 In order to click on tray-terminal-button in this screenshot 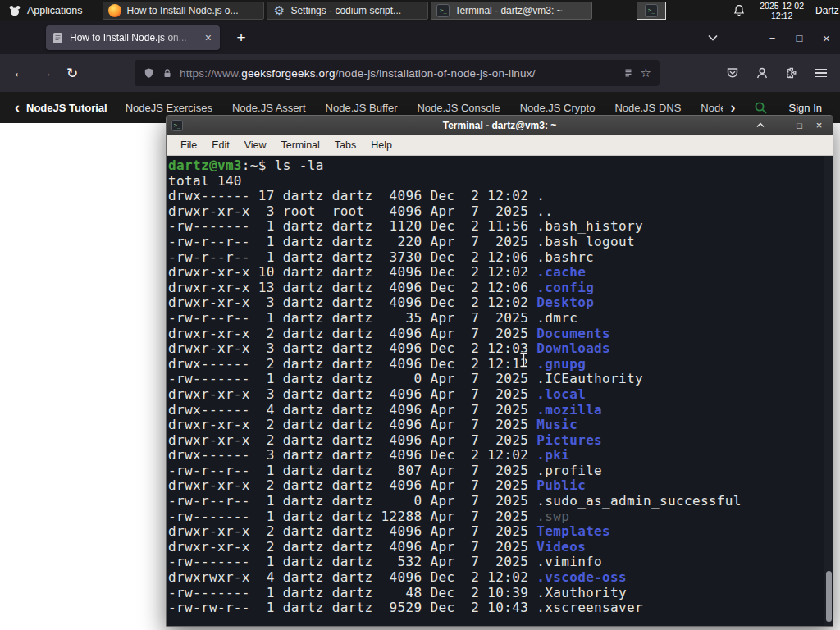, I will do `click(651, 11)`.